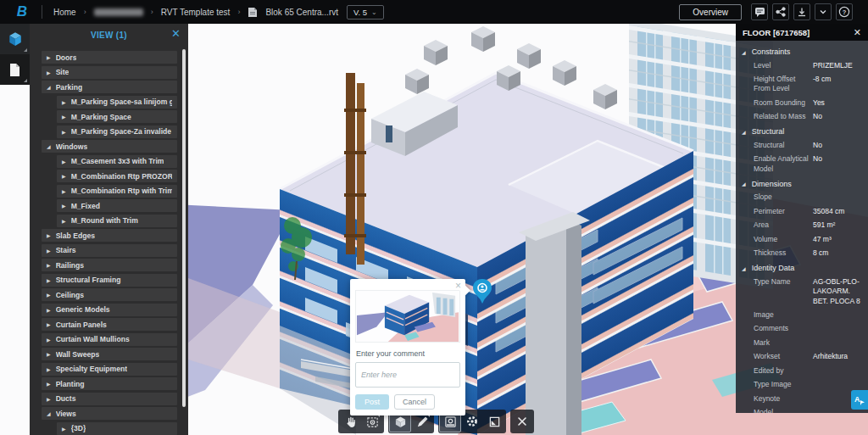  What do you see at coordinates (482, 292) in the screenshot?
I see `comment-pin` at bounding box center [482, 292].